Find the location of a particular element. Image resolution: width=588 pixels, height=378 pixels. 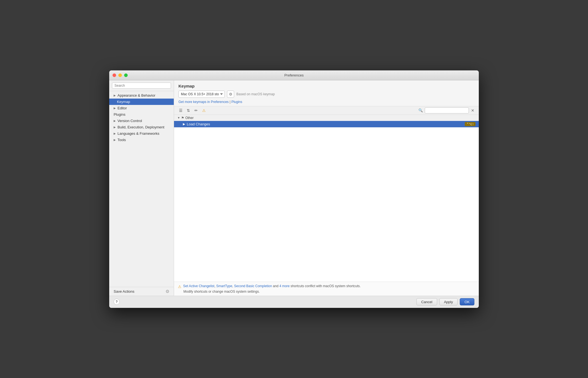

sidebar-item-keymap: Keymap is located at coordinates (141, 102).